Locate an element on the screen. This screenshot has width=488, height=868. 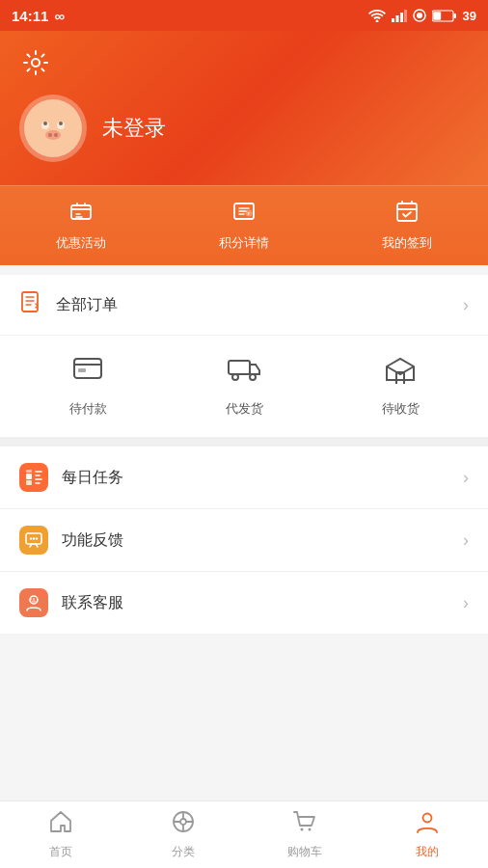
order-status-pending-receipt: 待收货 is located at coordinates (401, 384).